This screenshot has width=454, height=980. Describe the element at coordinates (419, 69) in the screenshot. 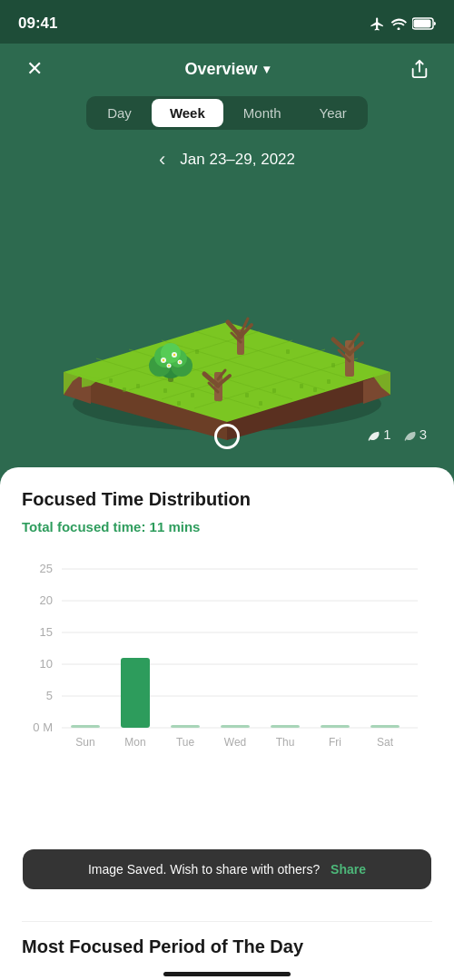

I see `share-icon` at that location.